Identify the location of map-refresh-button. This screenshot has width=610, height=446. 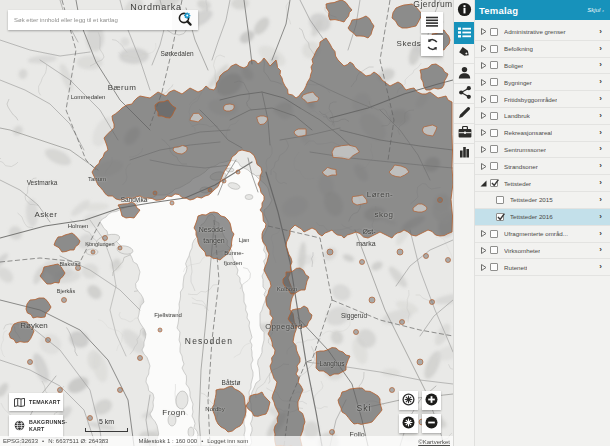
(432, 46).